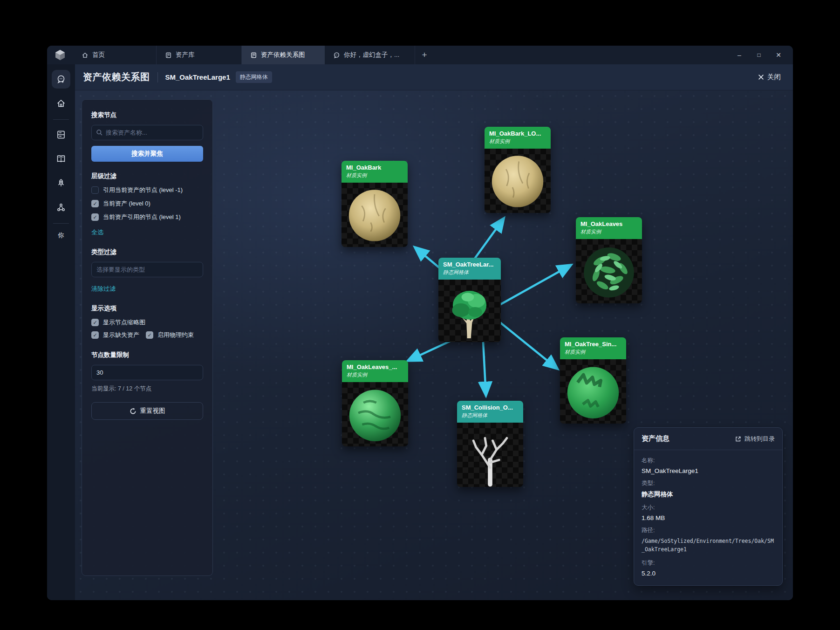 The image size is (840, 630). I want to click on type-filter-input, so click(147, 269).